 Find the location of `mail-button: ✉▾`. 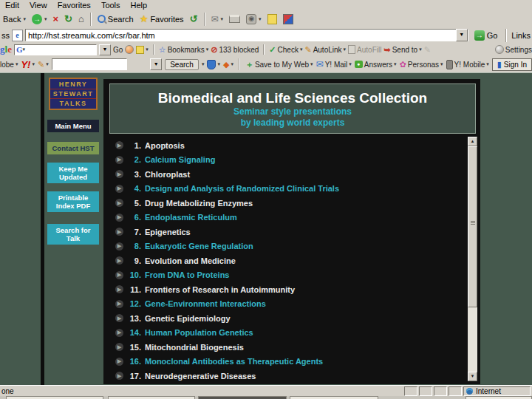

mail-button: ✉▾ is located at coordinates (217, 19).